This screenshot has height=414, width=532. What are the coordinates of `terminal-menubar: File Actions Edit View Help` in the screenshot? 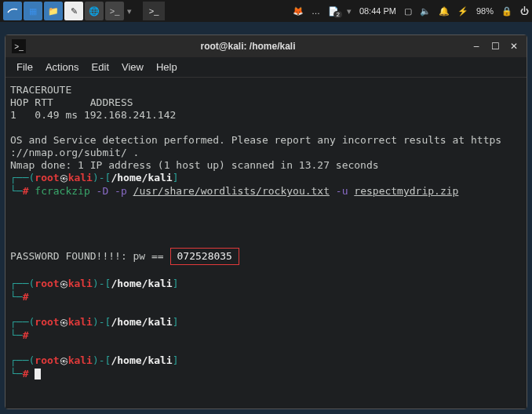 It's located at (266, 67).